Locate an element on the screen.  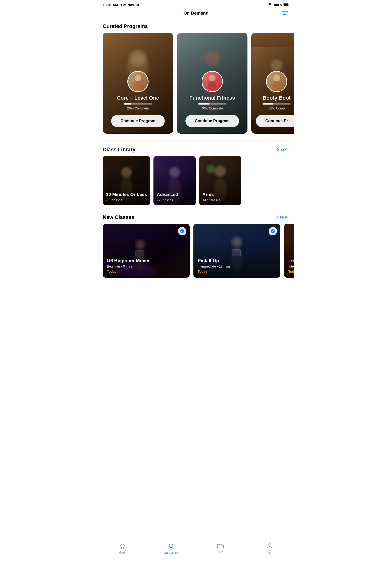
new-class-meta-u6: Beginner • 9 mins is located at coordinates (146, 266).